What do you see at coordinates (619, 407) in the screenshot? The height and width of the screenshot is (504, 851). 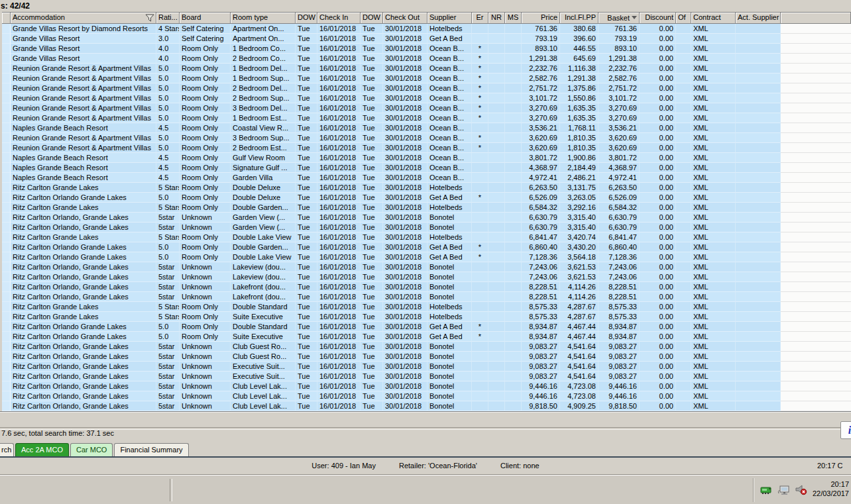 I see `cell-basket: 9,818.50` at bounding box center [619, 407].